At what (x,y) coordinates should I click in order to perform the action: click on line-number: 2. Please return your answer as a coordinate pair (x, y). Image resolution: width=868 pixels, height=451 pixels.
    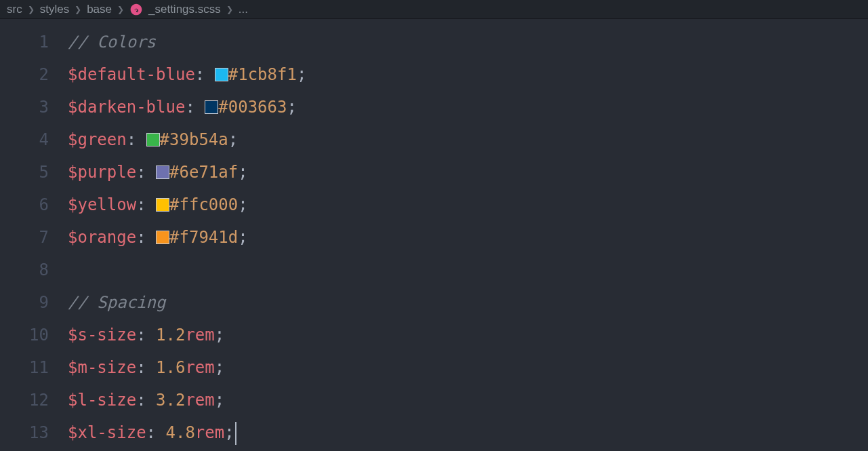
    Looking at the image, I should click on (34, 75).